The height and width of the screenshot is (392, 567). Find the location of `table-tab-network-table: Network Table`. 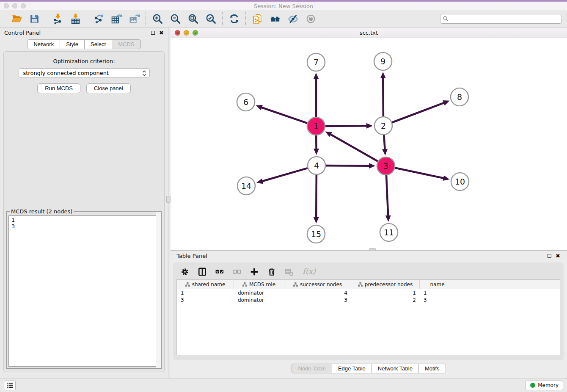

table-tab-network-table: Network Table is located at coordinates (395, 368).